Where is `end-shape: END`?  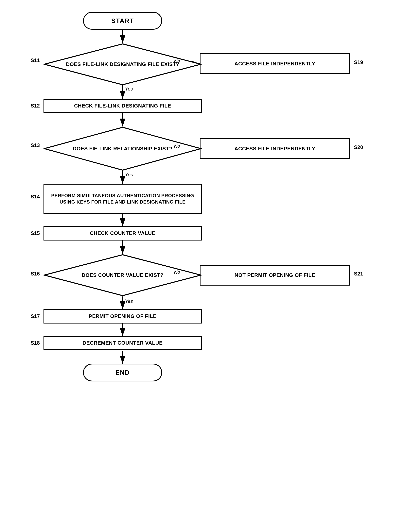 end-shape: END is located at coordinates (123, 373).